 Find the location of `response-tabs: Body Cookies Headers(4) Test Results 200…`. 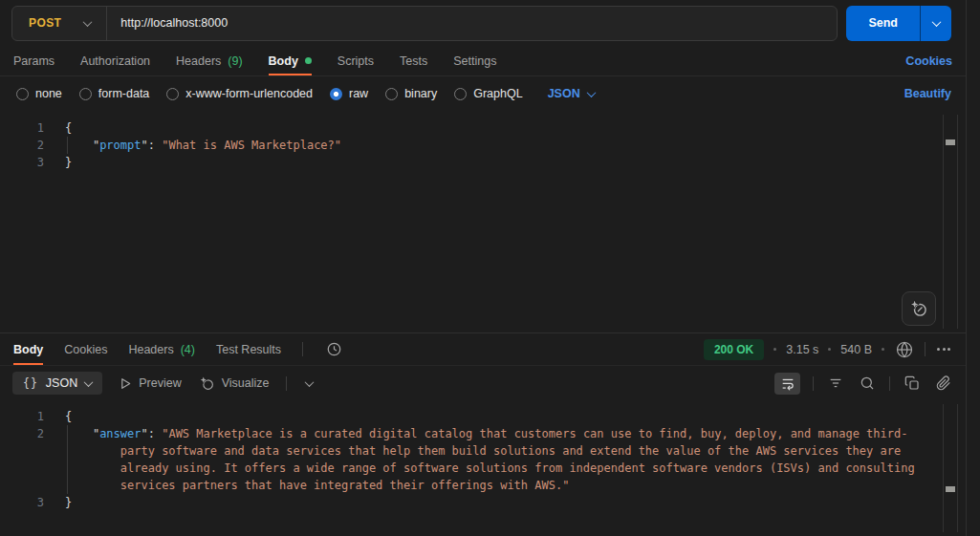

response-tabs: Body Cookies Headers(4) Test Results 200… is located at coordinates (483, 350).